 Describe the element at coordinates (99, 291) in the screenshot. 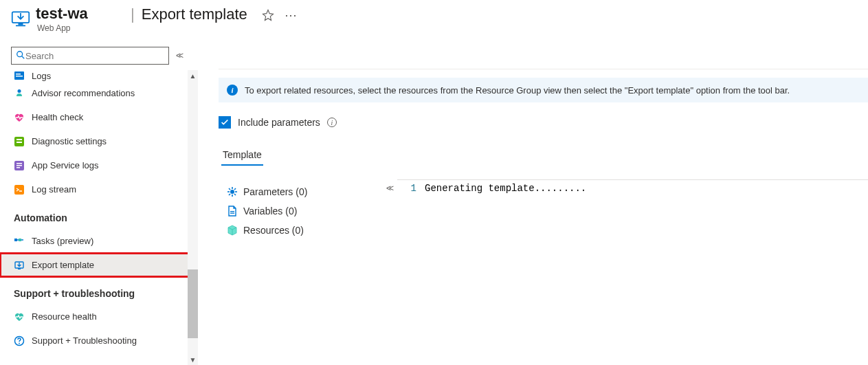

I see `sidebar-section-support: Support + troubleshooting` at that location.